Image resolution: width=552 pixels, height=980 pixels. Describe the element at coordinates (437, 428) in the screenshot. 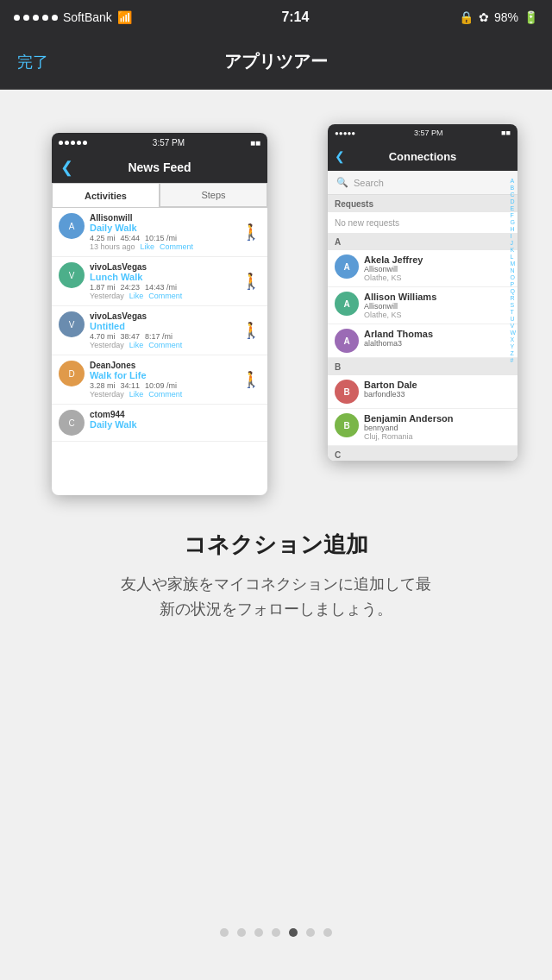

I see `conn-username: bennyand` at that location.